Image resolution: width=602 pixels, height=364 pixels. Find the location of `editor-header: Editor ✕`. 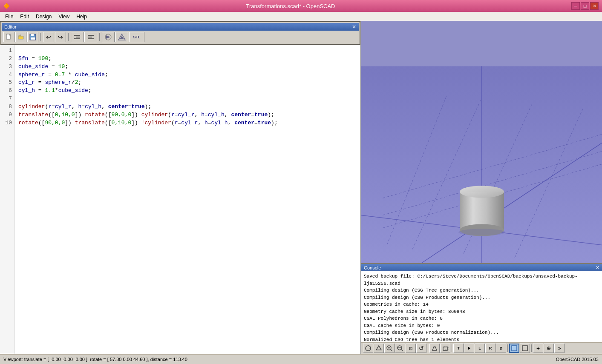

editor-header: Editor ✕ is located at coordinates (180, 27).